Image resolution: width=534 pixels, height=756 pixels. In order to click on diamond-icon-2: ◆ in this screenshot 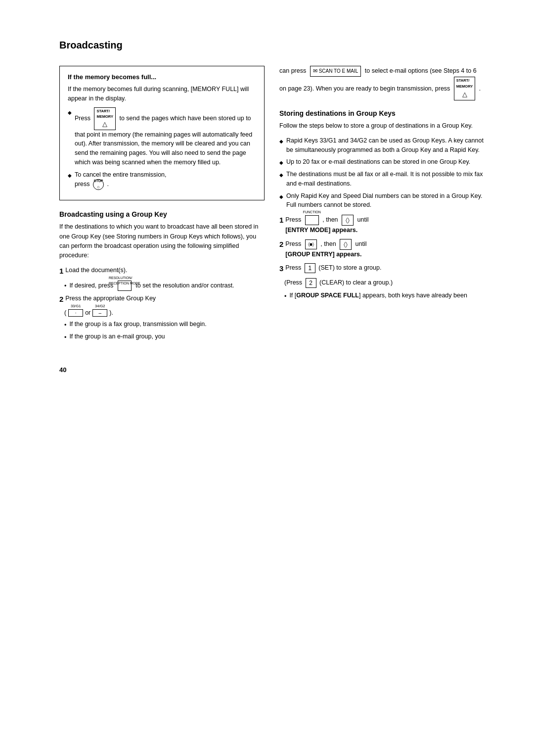, I will do `click(70, 175)`.